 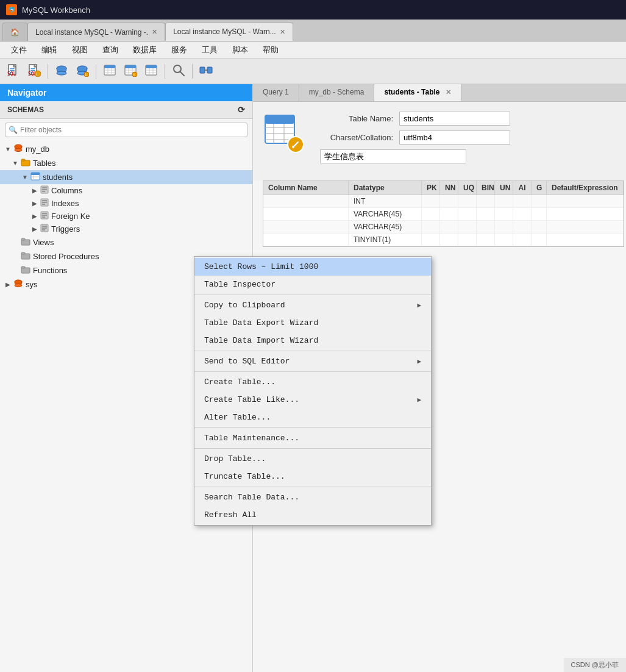 I want to click on inner-tab-mydb: my_db - Schema, so click(x=337, y=93).